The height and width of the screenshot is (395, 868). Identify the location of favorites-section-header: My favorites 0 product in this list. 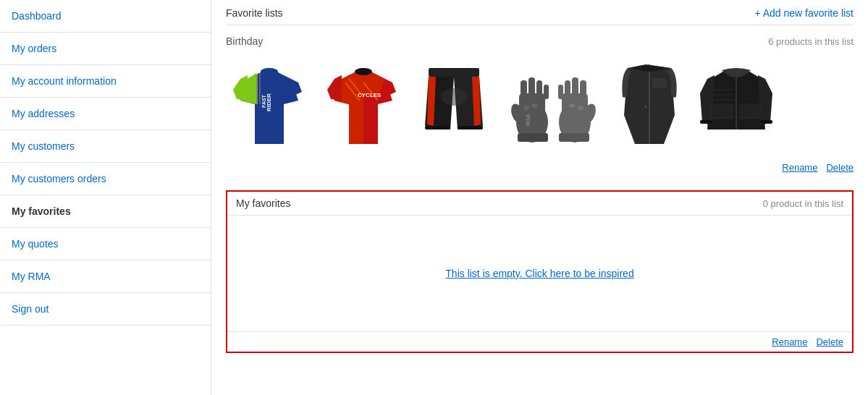
(540, 204).